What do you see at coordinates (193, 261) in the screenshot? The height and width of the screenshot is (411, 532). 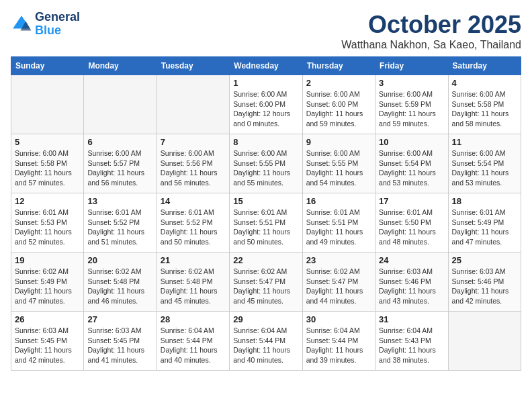 I see `day-number: 21` at bounding box center [193, 261].